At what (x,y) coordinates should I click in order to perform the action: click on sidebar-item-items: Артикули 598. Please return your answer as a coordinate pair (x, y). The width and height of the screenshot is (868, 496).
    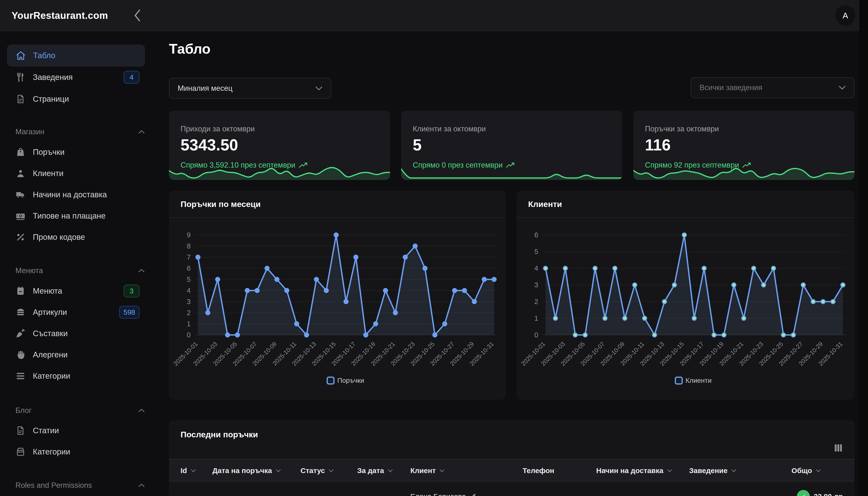
    Looking at the image, I should click on (76, 312).